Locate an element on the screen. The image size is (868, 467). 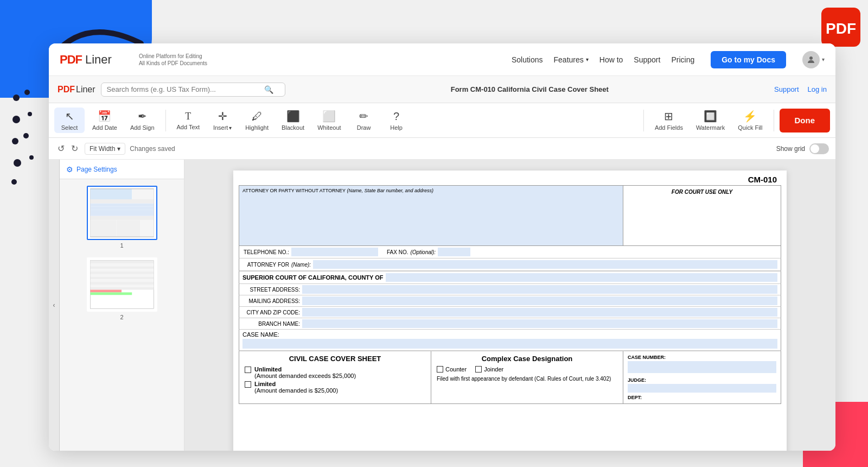
show-grid-toggle is located at coordinates (819, 149).